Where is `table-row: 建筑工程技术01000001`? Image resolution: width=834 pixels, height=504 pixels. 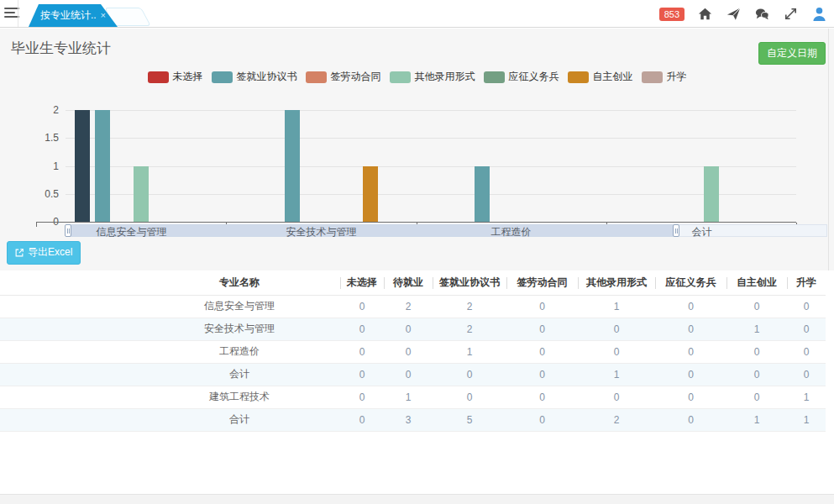
table-row: 建筑工程技术01000001 is located at coordinates (413, 396).